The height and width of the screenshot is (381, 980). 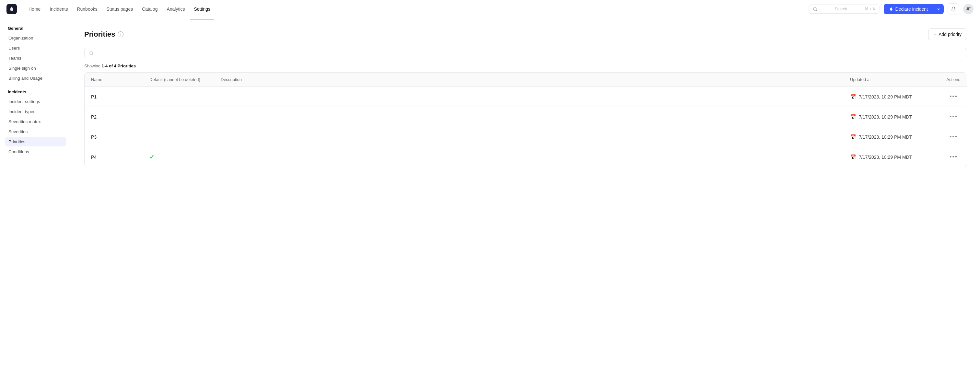 I want to click on sidebar-item-incident-settings: Incident settings, so click(x=36, y=102).